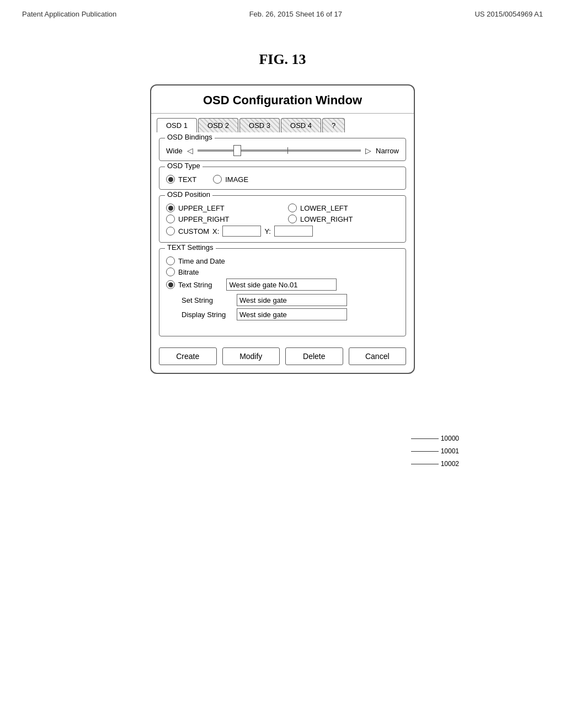  Describe the element at coordinates (282, 231) in the screenshot. I see `custom-row: CUSTOM X: Y:` at that location.